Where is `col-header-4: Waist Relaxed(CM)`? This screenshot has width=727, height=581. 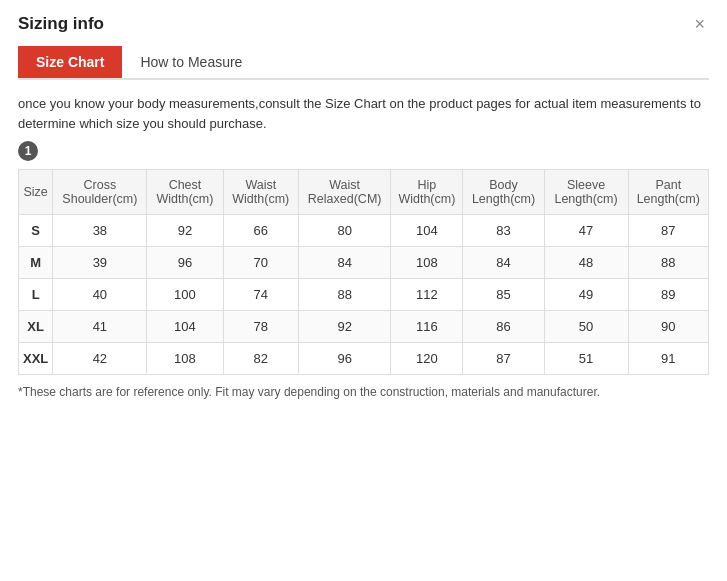 col-header-4: Waist Relaxed(CM) is located at coordinates (345, 192).